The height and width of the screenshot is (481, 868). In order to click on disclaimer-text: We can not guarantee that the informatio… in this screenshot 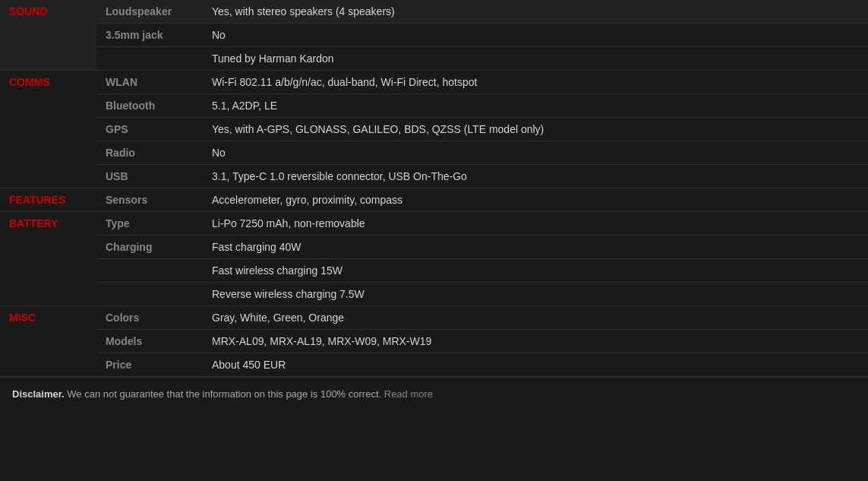, I will do `click(224, 394)`.